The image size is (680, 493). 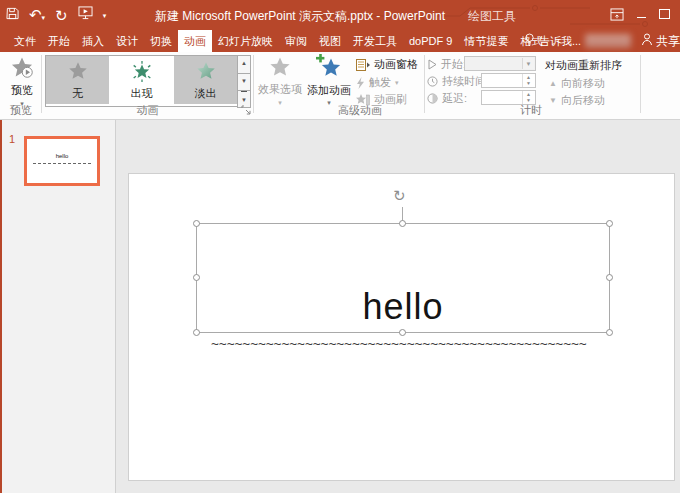 What do you see at coordinates (246, 110) in the screenshot?
I see `animation-dialog-launcher-icon` at bounding box center [246, 110].